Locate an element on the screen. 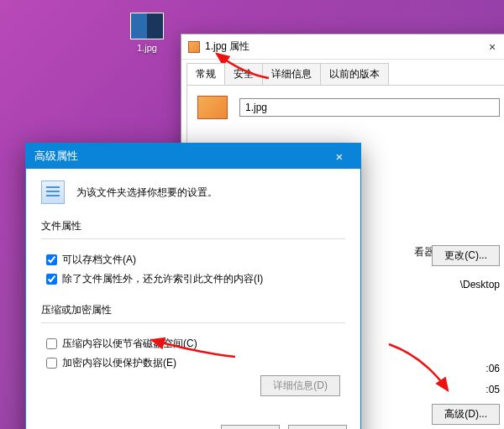 This screenshot has height=429, width=504. archive-checkbox is located at coordinates (52, 260).